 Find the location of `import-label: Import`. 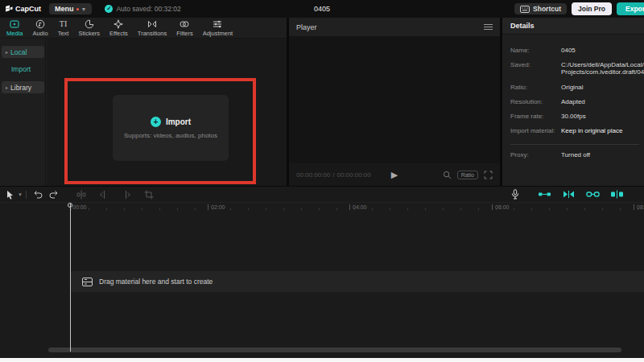

import-label: Import is located at coordinates (179, 122).